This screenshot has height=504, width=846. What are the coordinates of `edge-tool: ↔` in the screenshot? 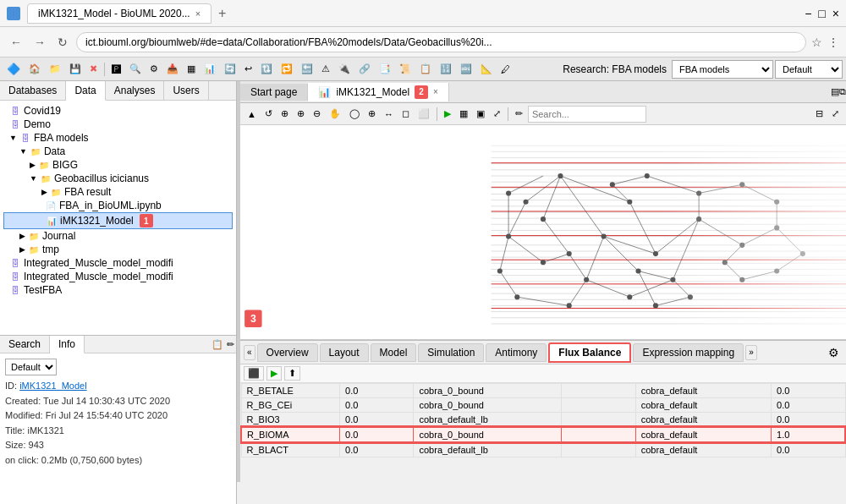 It's located at (389, 114).